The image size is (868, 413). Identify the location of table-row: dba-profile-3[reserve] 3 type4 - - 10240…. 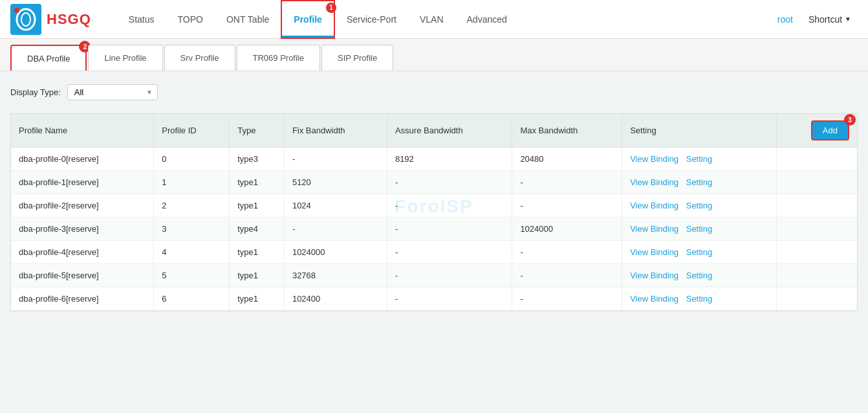
(434, 229).